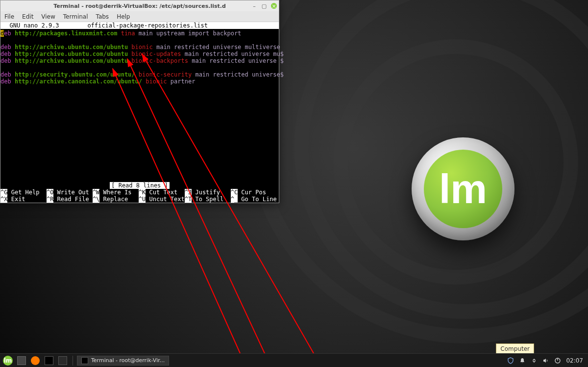 The height and width of the screenshot is (367, 588). What do you see at coordinates (294, 360) in the screenshot?
I see `taskbar: lm Terminal - root@derrik-Vir... 02:07` at bounding box center [294, 360].